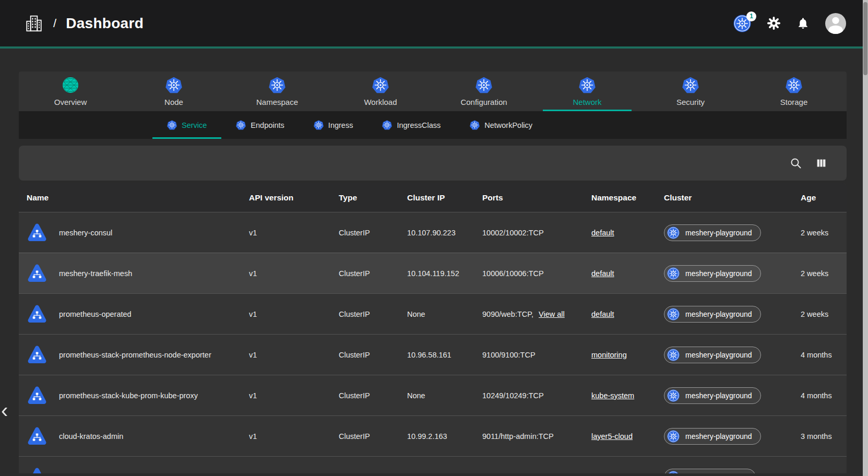 The width and height of the screenshot is (868, 476). What do you see at coordinates (822, 163) in the screenshot?
I see `view-columns-button` at bounding box center [822, 163].